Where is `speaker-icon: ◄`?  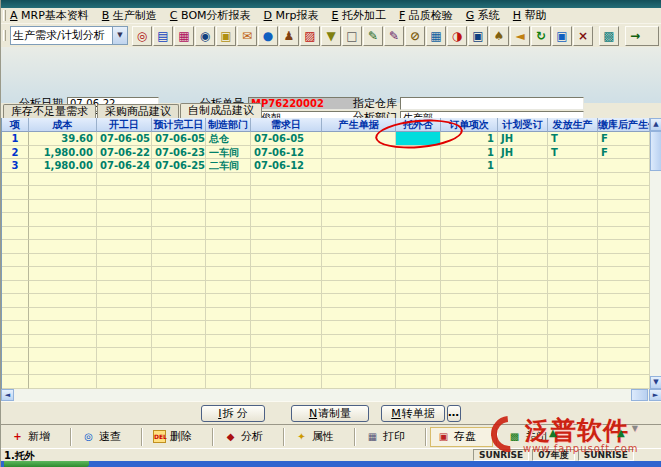
speaker-icon: ◄ is located at coordinates (520, 36).